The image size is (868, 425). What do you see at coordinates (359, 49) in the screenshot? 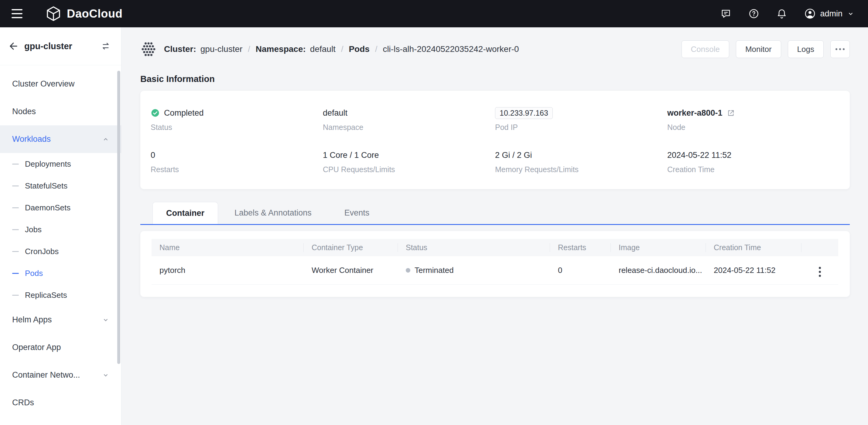
I see `breadcrumb-pods-link: Pods` at bounding box center [359, 49].